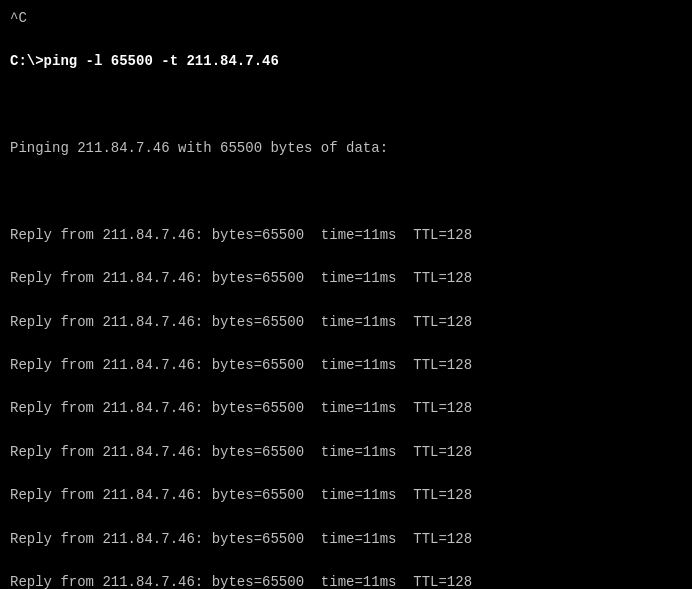  What do you see at coordinates (346, 323) in the screenshot?
I see `reply-line-3: Reply from 211.84.7.46: bytes=65500 time…` at bounding box center [346, 323].